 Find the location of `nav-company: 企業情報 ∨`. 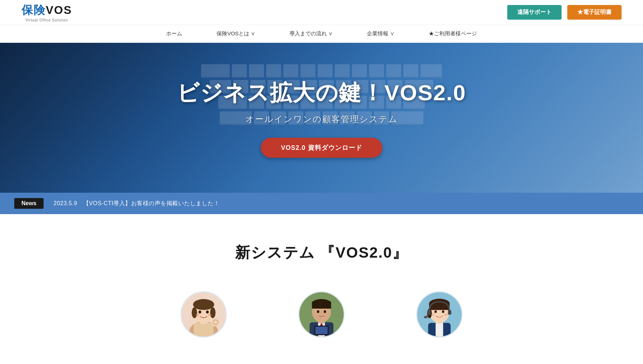

nav-company: 企業情報 ∨ is located at coordinates (380, 34).